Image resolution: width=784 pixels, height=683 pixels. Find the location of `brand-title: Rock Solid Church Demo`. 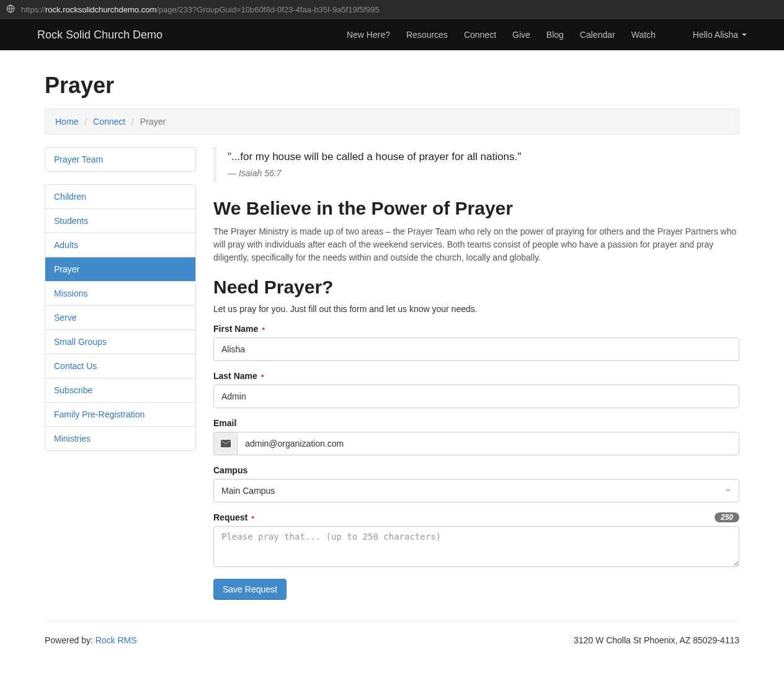

brand-title: Rock Solid Church Demo is located at coordinates (100, 35).